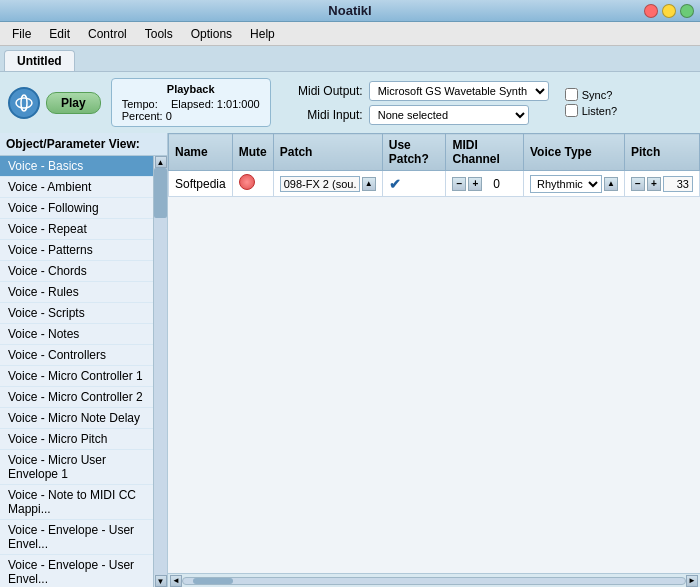 Image resolution: width=700 pixels, height=587 pixels. I want to click on pitch-input, so click(678, 184).